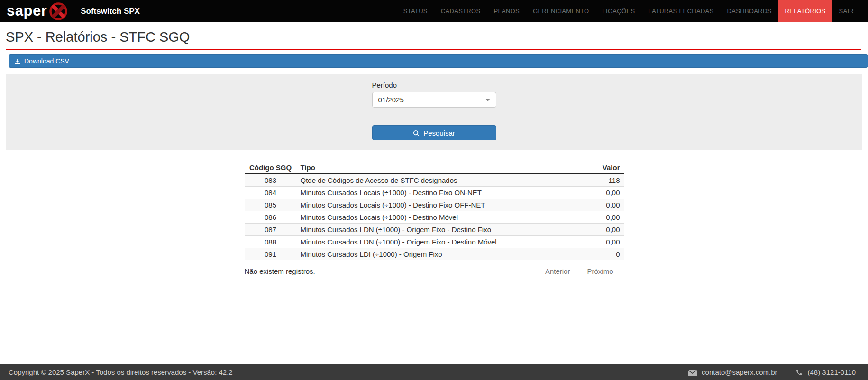  Describe the element at coordinates (110, 11) in the screenshot. I see `app-name: Softswitch SPX` at that location.